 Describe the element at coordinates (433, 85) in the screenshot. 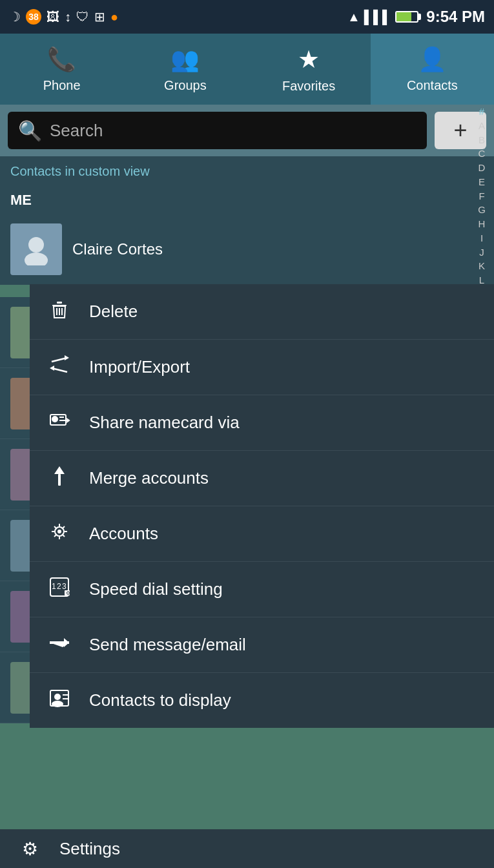

I see `tab-contacts-label: Contacts` at that location.